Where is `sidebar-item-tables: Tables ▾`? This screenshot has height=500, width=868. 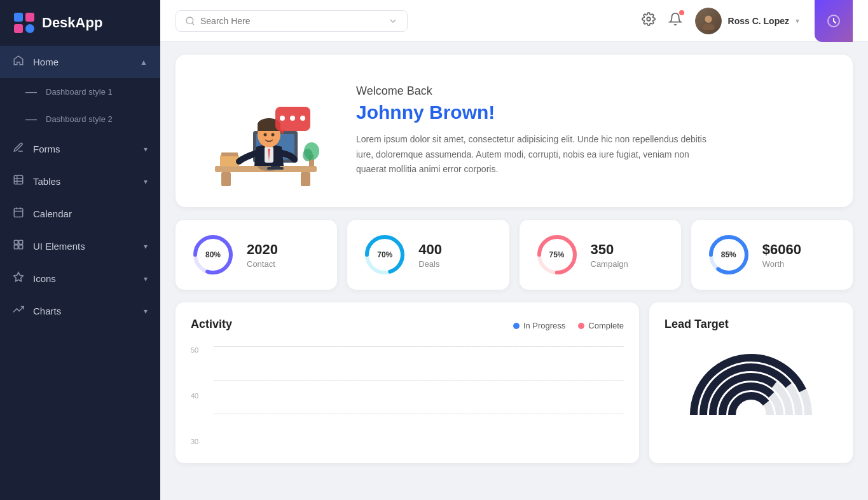 sidebar-item-tables: Tables ▾ is located at coordinates (80, 182).